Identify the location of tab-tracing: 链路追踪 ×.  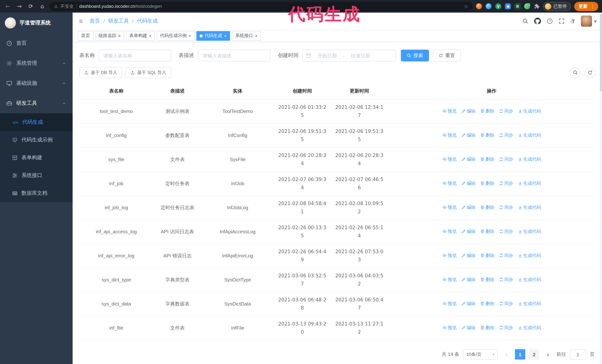
(110, 36).